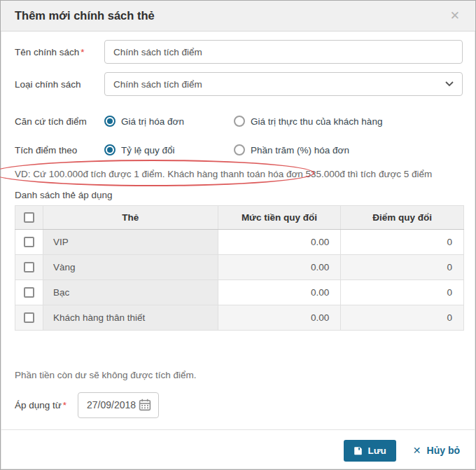  What do you see at coordinates (298, 150) in the screenshot?
I see `radio-invoice-percent: Phần trăm (%) hóa đơn` at bounding box center [298, 150].